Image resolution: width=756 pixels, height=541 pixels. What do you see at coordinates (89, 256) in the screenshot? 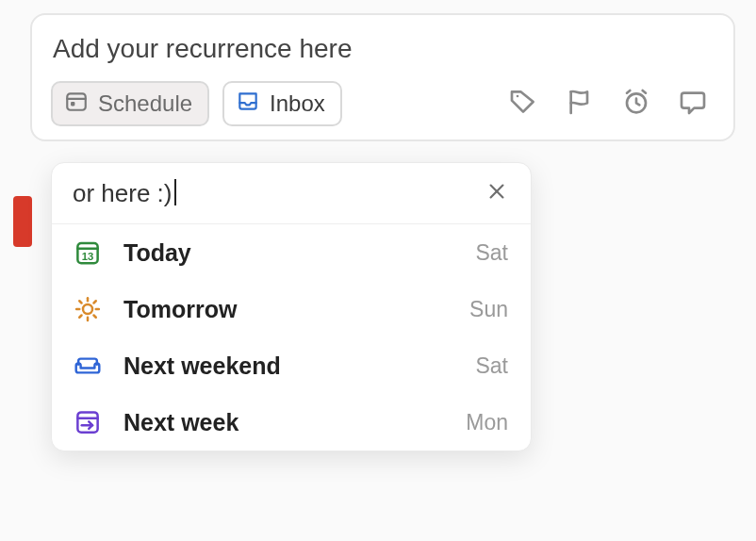
I see `svg-text: 13` at bounding box center [89, 256].